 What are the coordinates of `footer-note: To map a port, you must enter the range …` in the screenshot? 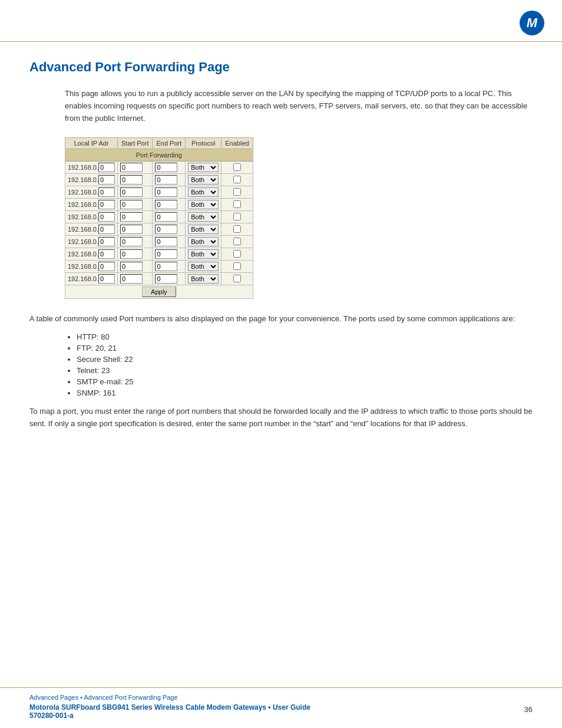 It's located at (281, 418).